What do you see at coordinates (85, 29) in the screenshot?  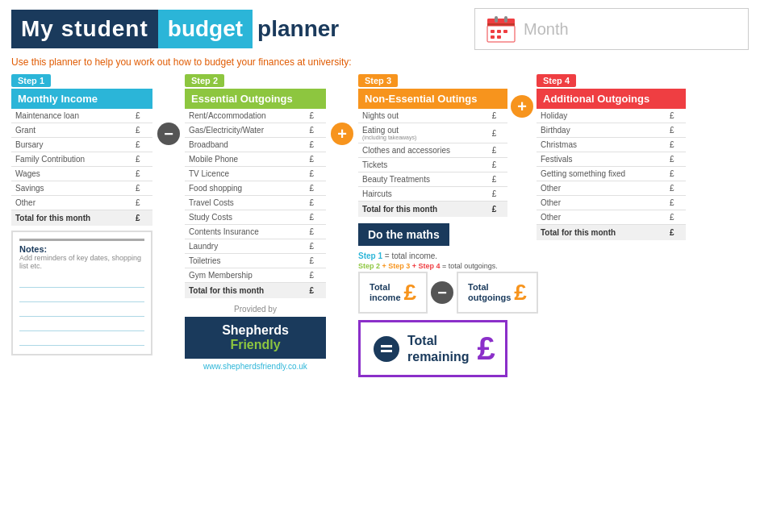 I see `title-my: My student` at bounding box center [85, 29].